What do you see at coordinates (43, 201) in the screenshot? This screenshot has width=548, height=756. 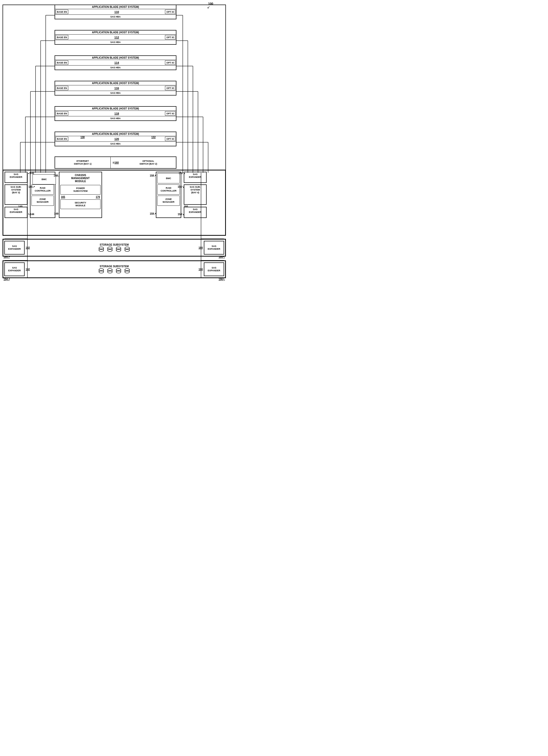 I see `zone-left: ZONEMANAGER` at bounding box center [43, 201].